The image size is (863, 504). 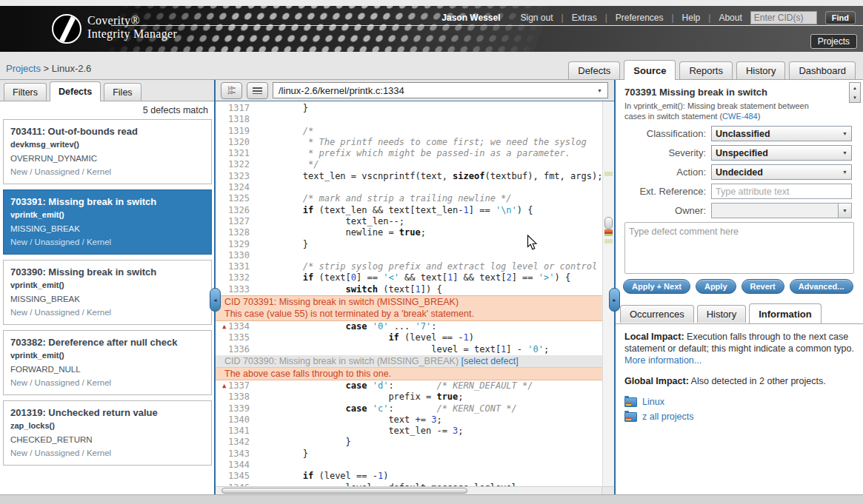 I want to click on code-segment: /* strip syslog prefix and extract log l…, so click(x=431, y=266).